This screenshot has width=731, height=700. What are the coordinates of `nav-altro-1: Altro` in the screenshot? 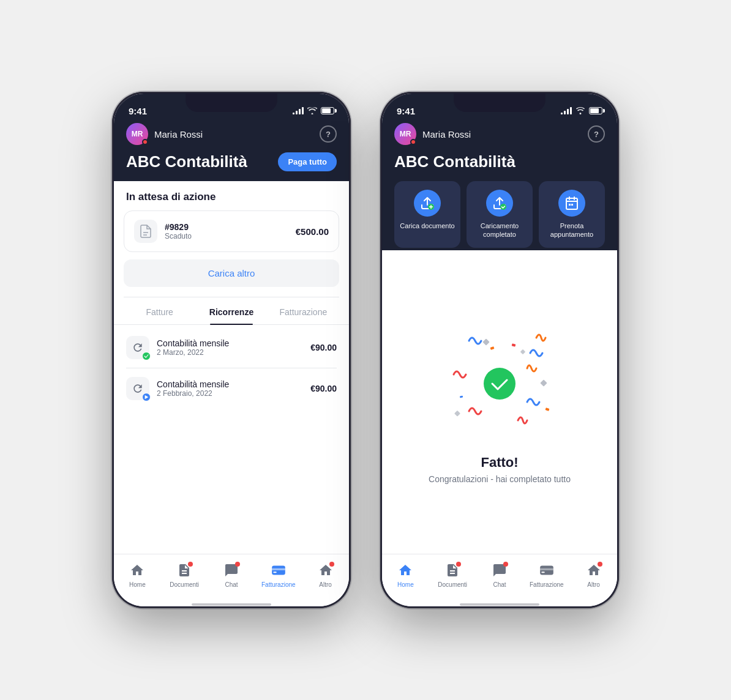 It's located at (326, 575).